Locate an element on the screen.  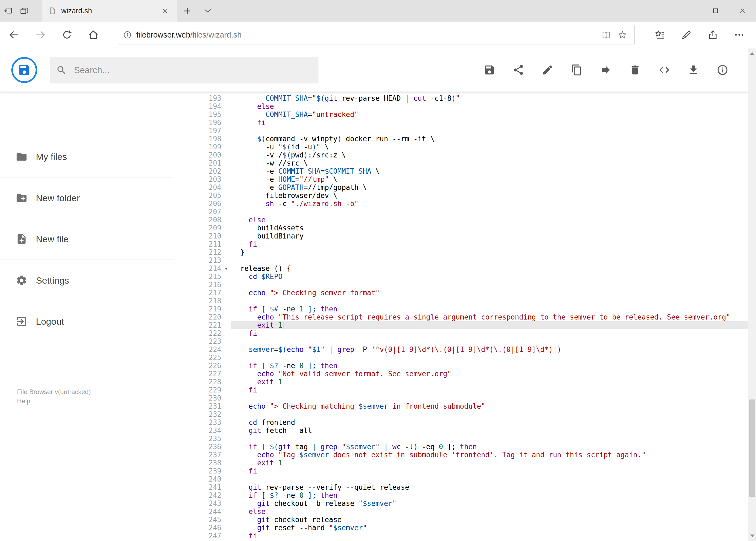
fold-marker-icon: ▾ is located at coordinates (226, 269).